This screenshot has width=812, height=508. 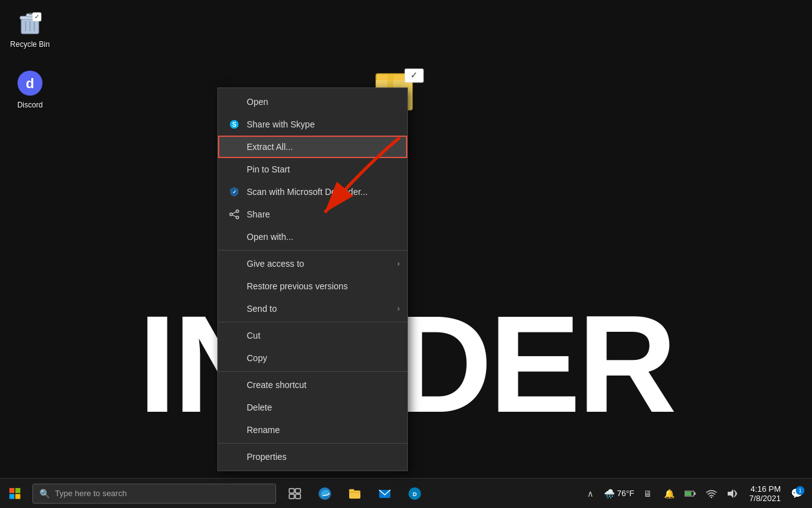 I want to click on discord-icon: d, so click(x=30, y=83).